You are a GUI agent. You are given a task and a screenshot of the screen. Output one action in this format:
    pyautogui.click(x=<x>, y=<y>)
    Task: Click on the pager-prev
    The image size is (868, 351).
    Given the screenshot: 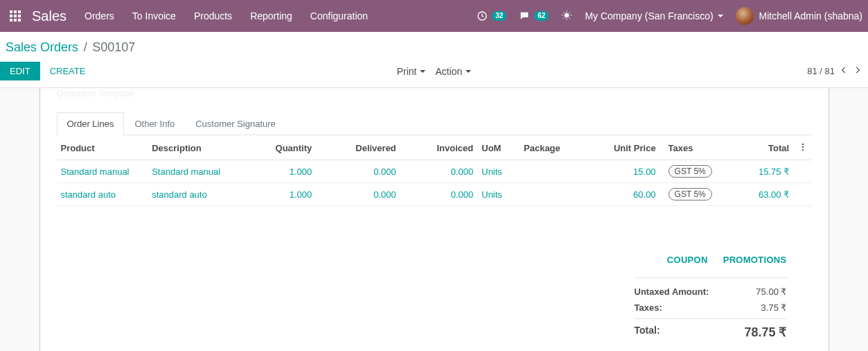 What is the action you would take?
    pyautogui.click(x=844, y=71)
    